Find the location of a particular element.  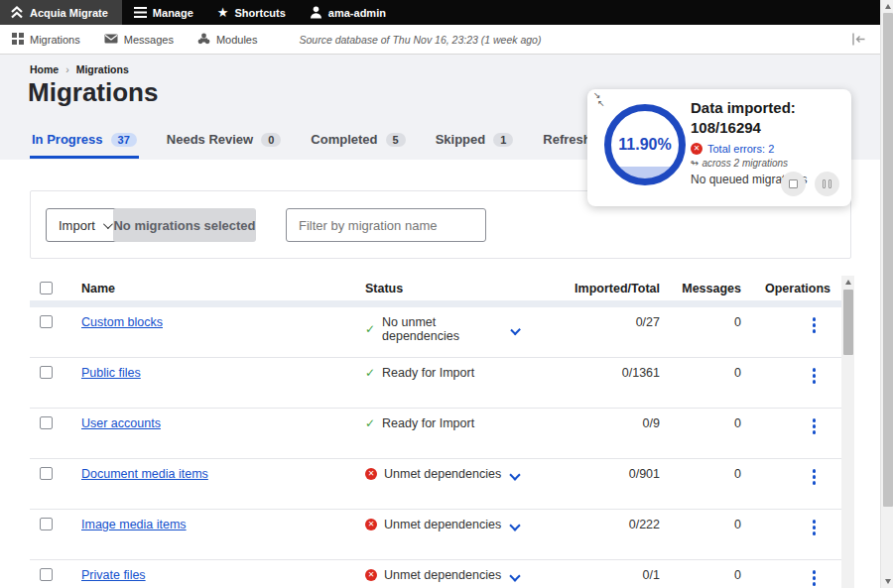

shortcuts-menu-item: ★ Shortcuts is located at coordinates (252, 12).